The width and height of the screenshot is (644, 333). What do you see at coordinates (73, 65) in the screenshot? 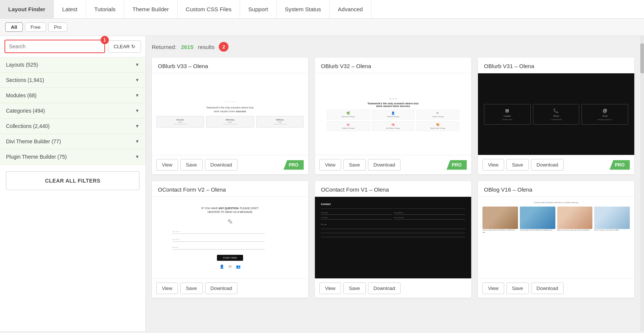
I see `filter-layouts: Layouts (525) ▼` at bounding box center [73, 65].